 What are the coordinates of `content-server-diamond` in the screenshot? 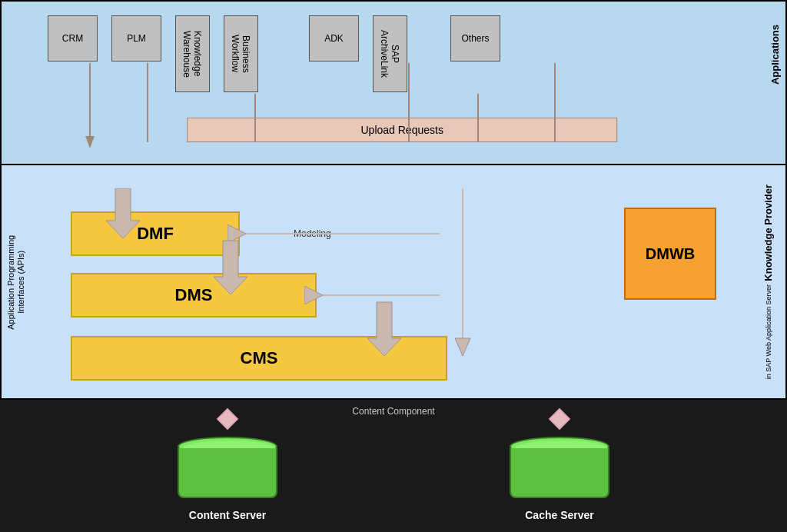 It's located at (227, 418).